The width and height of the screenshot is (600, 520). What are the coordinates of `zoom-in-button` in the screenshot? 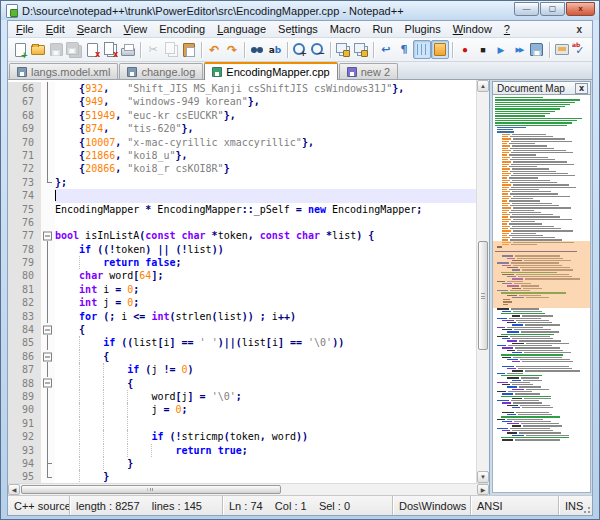 It's located at (300, 50).